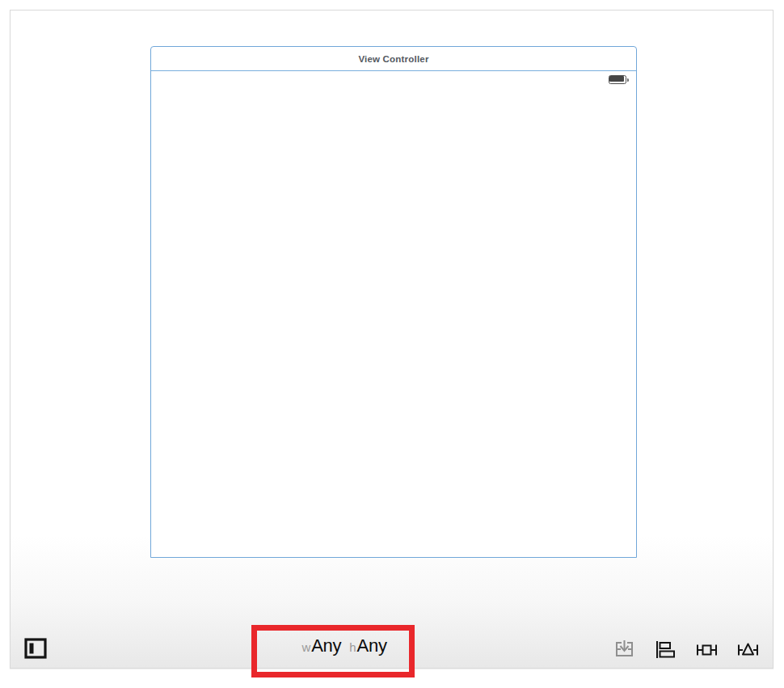 This screenshot has width=784, height=688. I want to click on battery-full-icon, so click(619, 79).